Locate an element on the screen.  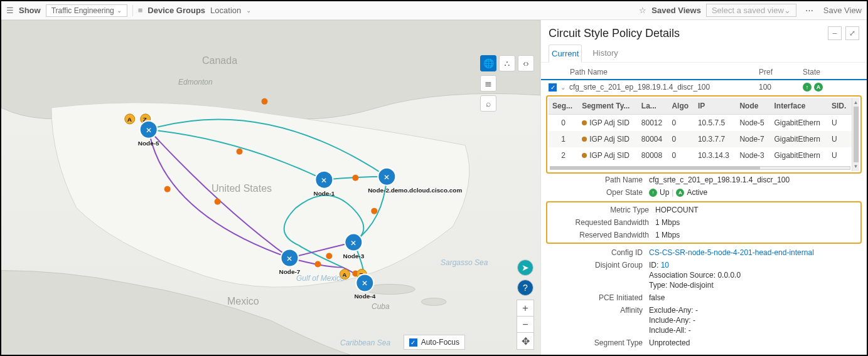
col-la: La... is located at coordinates (653, 107).